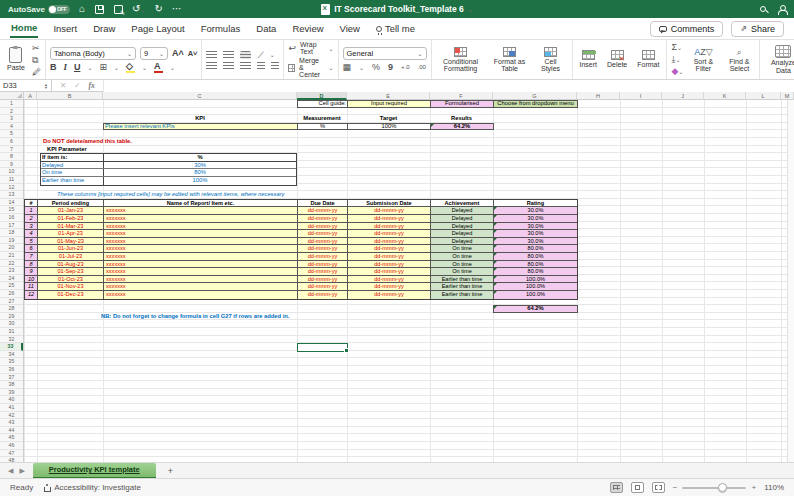 The width and height of the screenshot is (794, 496). What do you see at coordinates (82, 9) in the screenshot?
I see `home-icon: ⌂` at bounding box center [82, 9].